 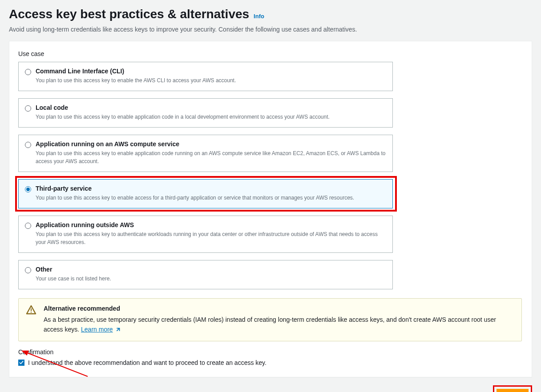 I want to click on confirmation-label: Confirmation, so click(x=270, y=352).